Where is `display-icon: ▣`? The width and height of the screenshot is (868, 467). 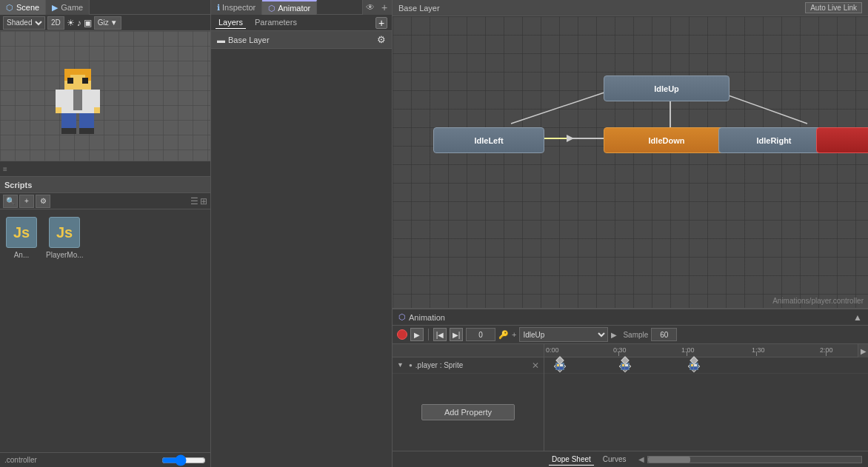 display-icon: ▣ is located at coordinates (87, 23).